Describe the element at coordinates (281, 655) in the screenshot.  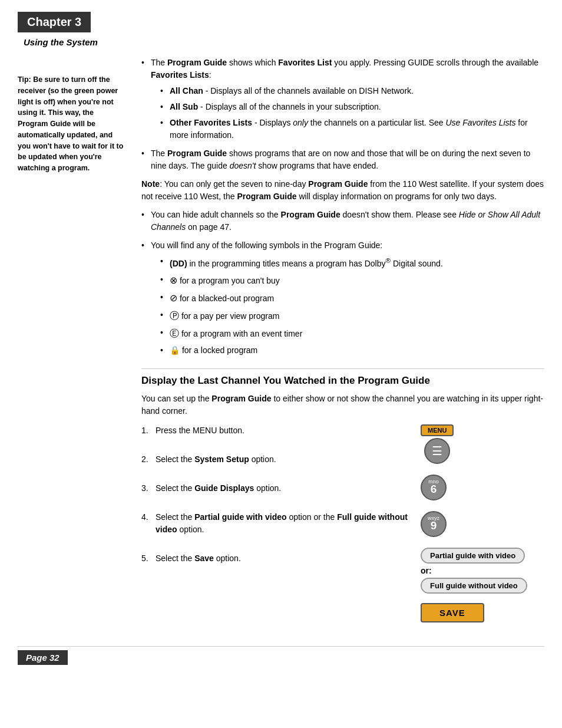
I see `page-footer: Page 32` at that location.